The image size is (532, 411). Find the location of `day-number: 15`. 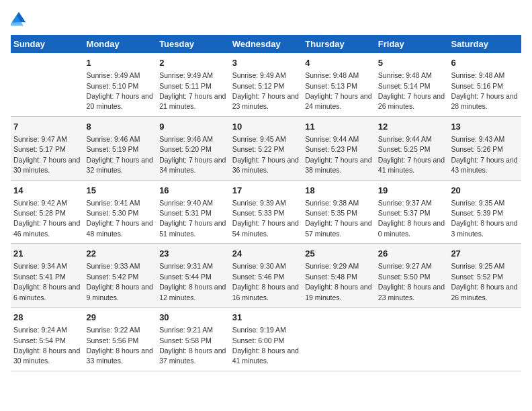

day-number: 15 is located at coordinates (121, 191).